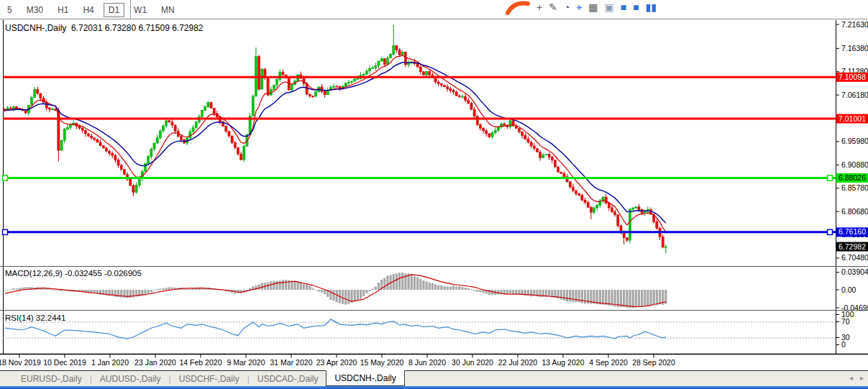  I want to click on grid-icon: ▦, so click(593, 7).